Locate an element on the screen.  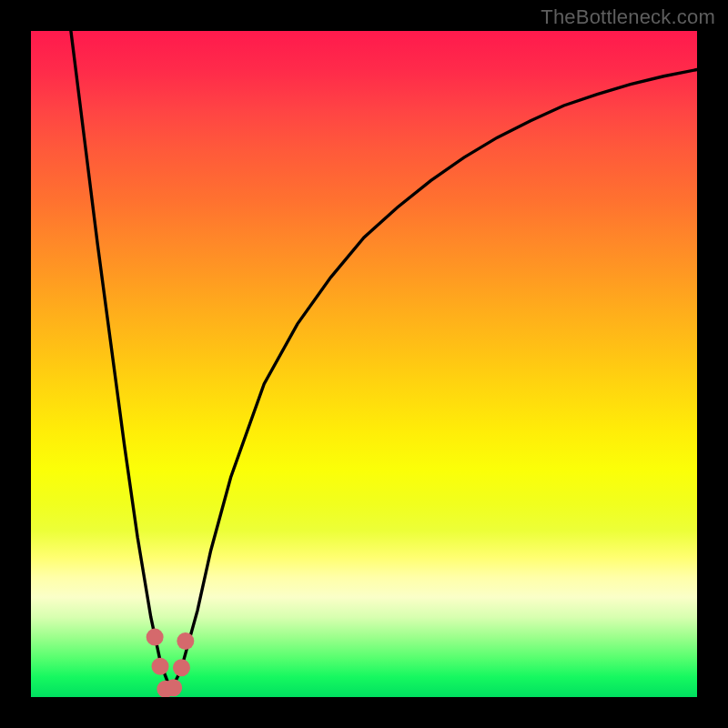
right-ascend-marker is located at coordinates (186, 641).